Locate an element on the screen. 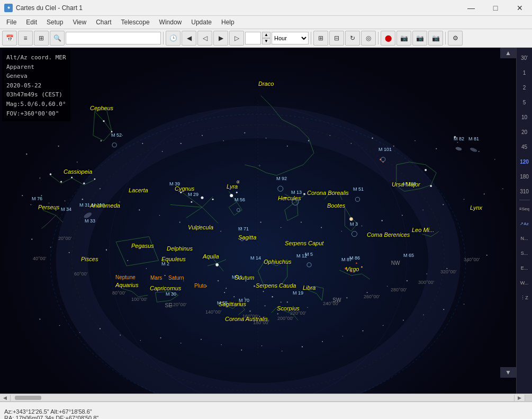 The width and height of the screenshot is (532, 419). tb-forward-btn: ▷ is located at coordinates (237, 38).